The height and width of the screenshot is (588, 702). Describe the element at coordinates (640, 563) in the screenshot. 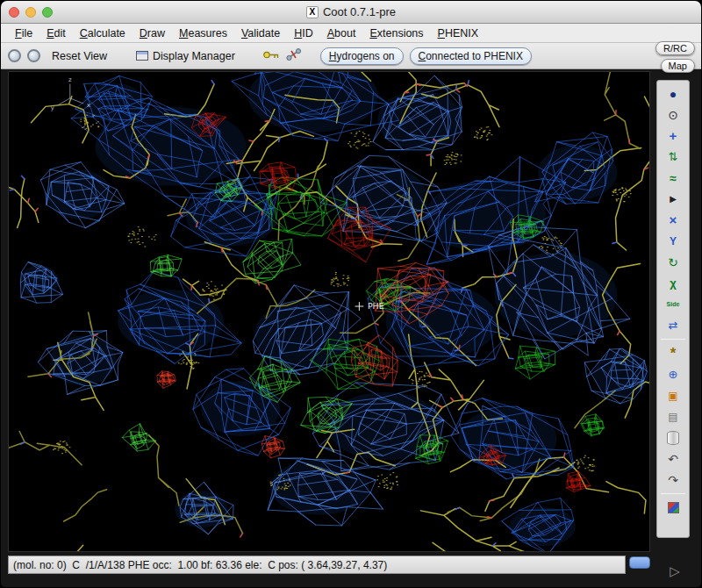

I see `horizontal-scrollbar-thumb` at that location.